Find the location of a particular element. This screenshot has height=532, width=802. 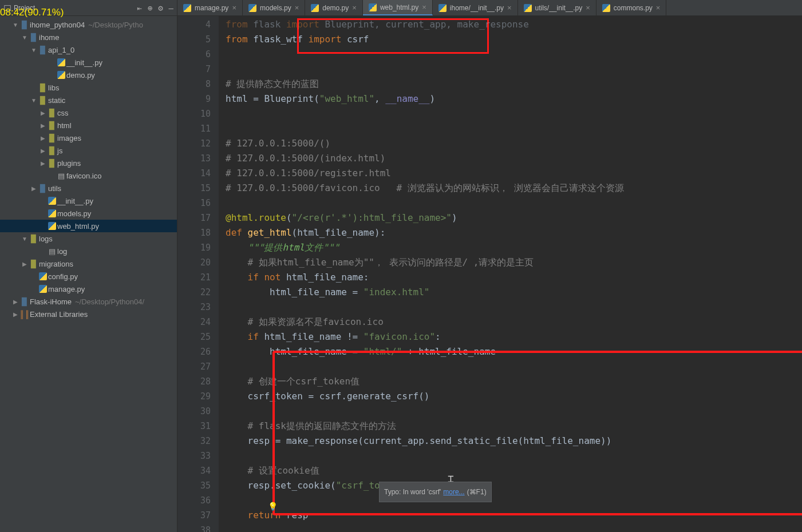

code-line-8: # 提供静态文件的蓝图 is located at coordinates (514, 84).